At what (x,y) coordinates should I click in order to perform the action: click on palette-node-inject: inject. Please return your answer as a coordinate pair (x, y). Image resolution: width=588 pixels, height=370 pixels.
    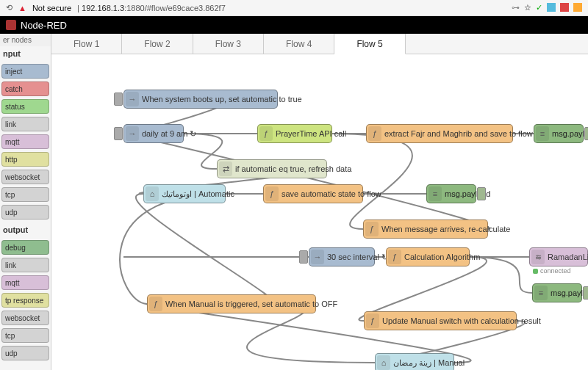
    Looking at the image, I should click on (25, 71).